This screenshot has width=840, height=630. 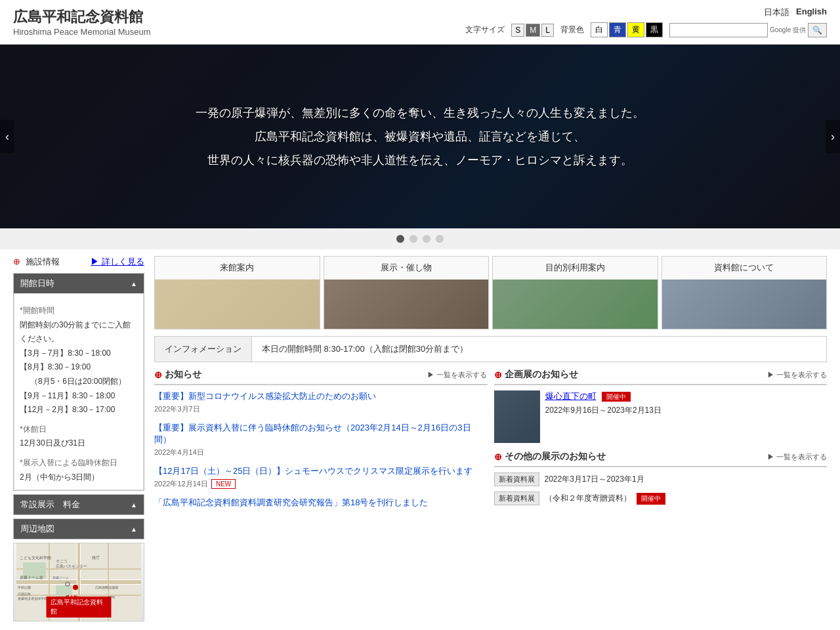 What do you see at coordinates (533, 30) in the screenshot?
I see `font-size-m-button: M` at bounding box center [533, 30].